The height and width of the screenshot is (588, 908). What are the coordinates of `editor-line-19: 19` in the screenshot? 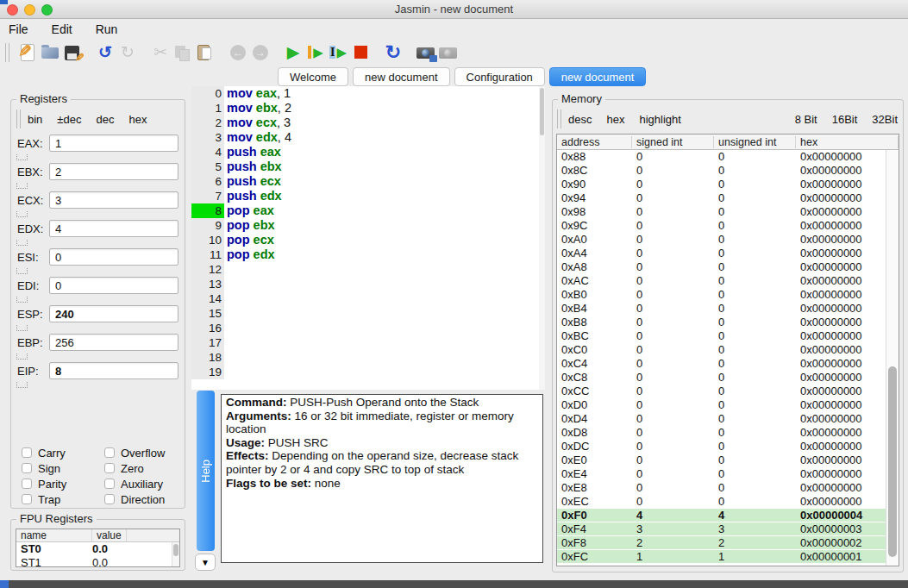 It's located at (368, 372).